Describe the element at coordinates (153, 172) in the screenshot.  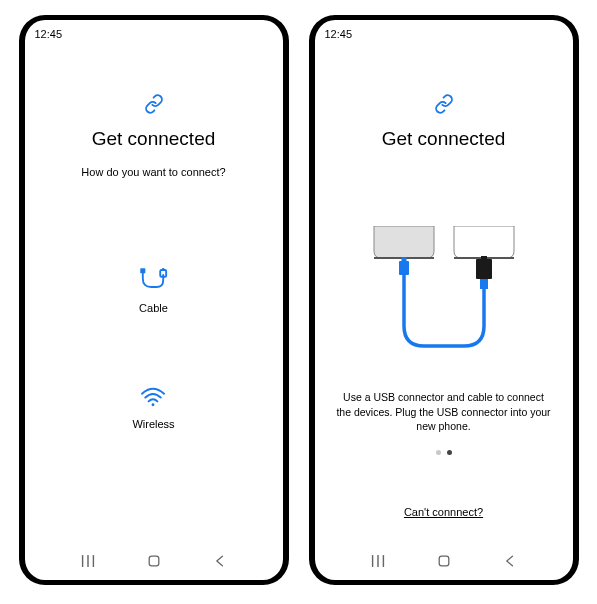
I see `page-subtitle: How do you want to connect?` at that location.